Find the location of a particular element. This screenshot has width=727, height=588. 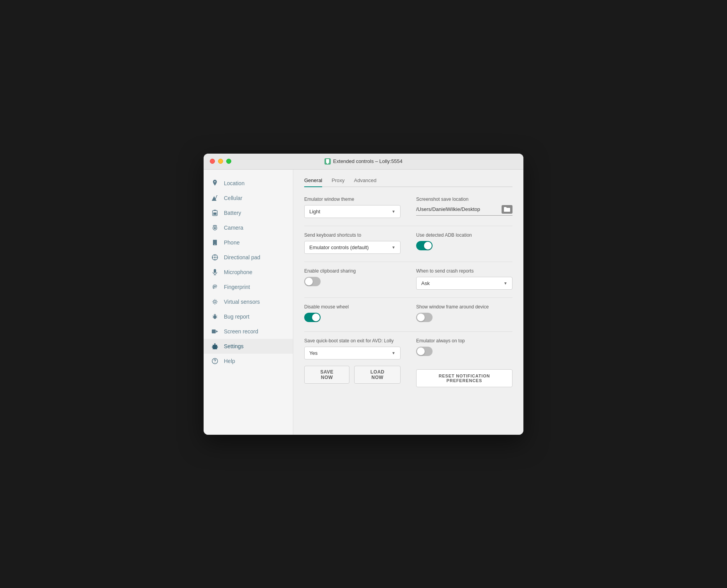

sidebar-label-camera: Camera is located at coordinates (234, 228).